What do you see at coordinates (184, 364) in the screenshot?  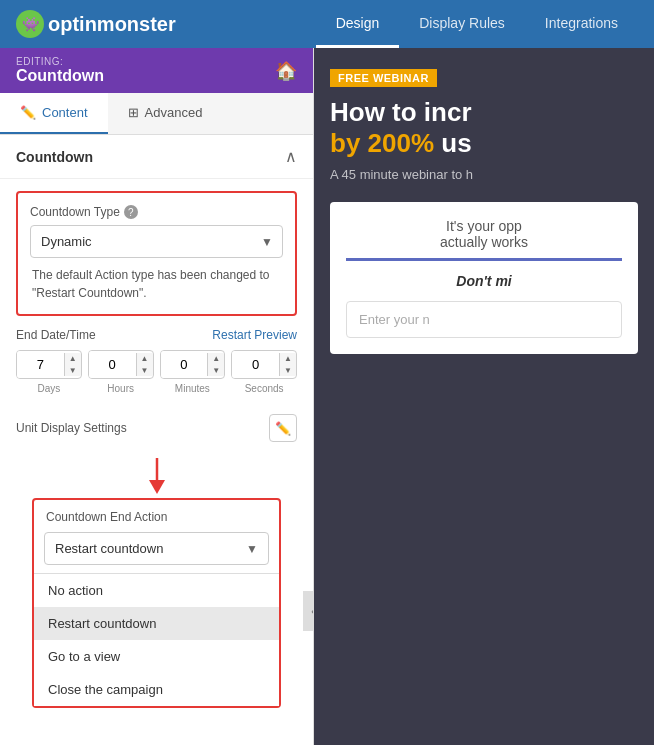 I see `minutes-input` at bounding box center [184, 364].